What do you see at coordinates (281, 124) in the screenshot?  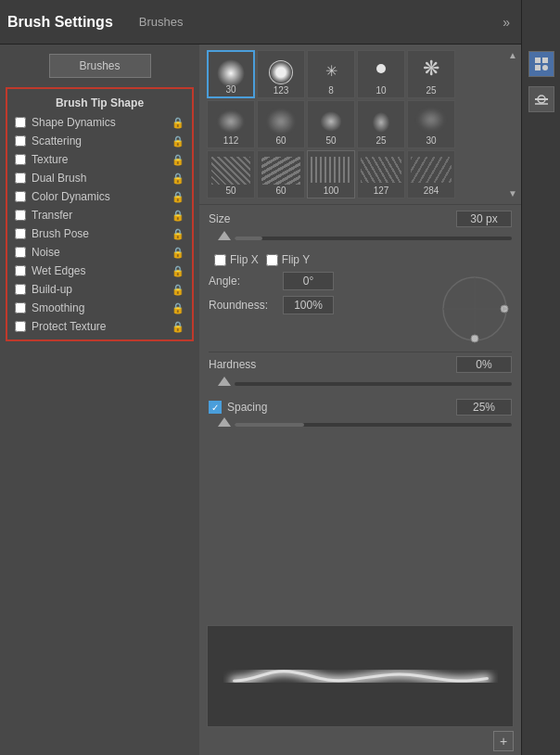 I see `brush-cell-7: 60` at bounding box center [281, 124].